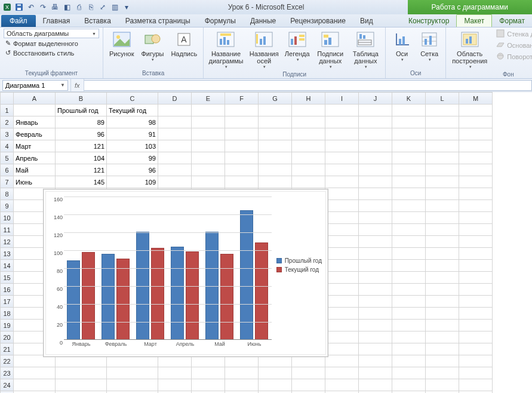  What do you see at coordinates (429, 46) in the screenshot?
I see `gridlines-button: Сетка▾` at bounding box center [429, 46].